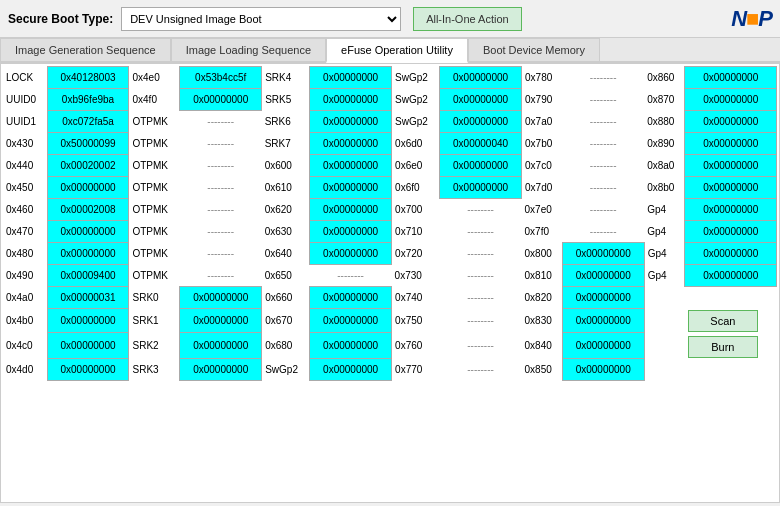  Describe the element at coordinates (664, 78) in the screenshot. I see `col5-label: 0x860` at that location.